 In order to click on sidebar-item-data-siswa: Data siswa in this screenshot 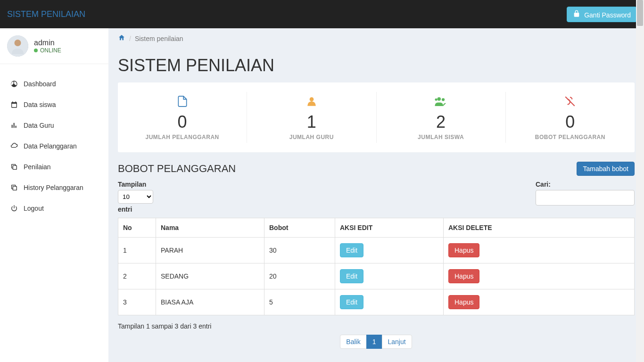, I will do `click(54, 105)`.